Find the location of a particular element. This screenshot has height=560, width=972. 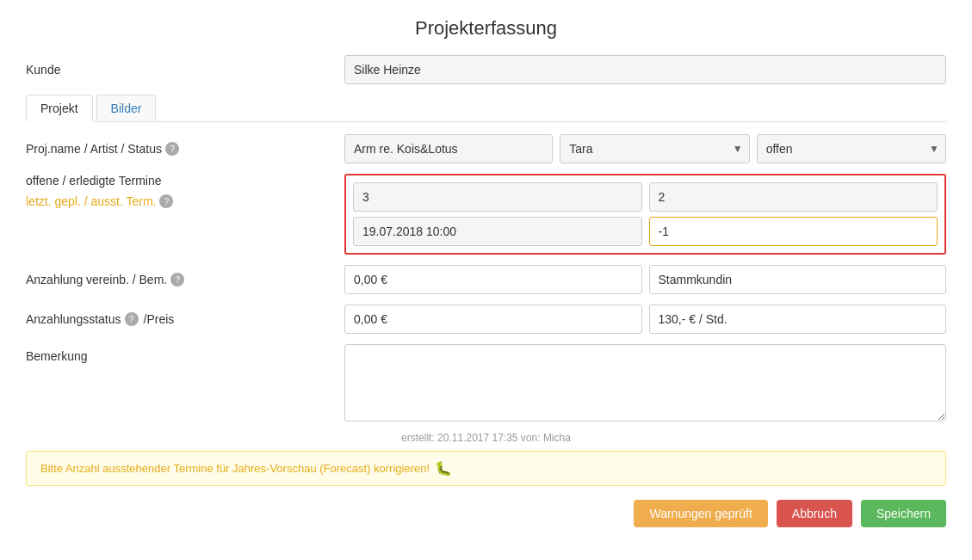

anzahlung-help-icon: ? is located at coordinates (177, 280).